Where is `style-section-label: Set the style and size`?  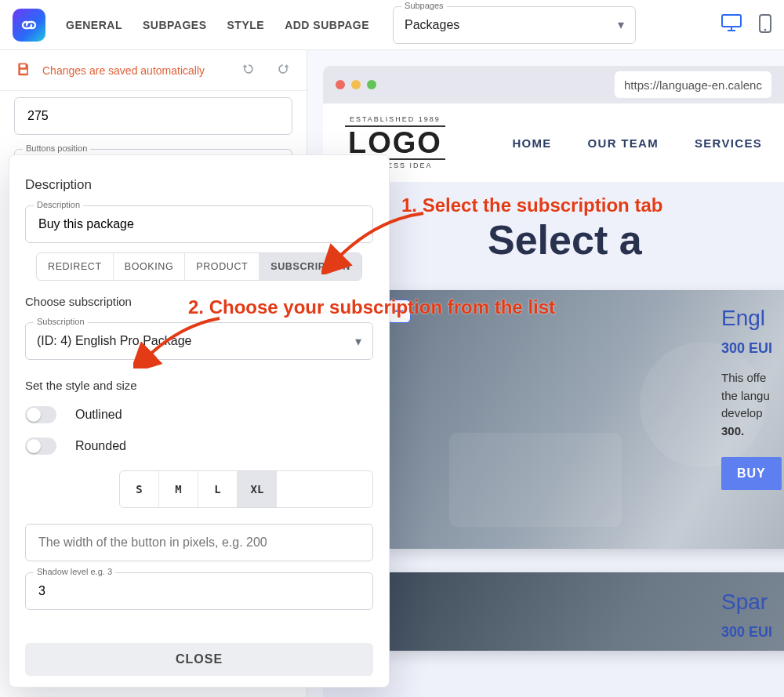
style-section-label: Set the style and size is located at coordinates (199, 386).